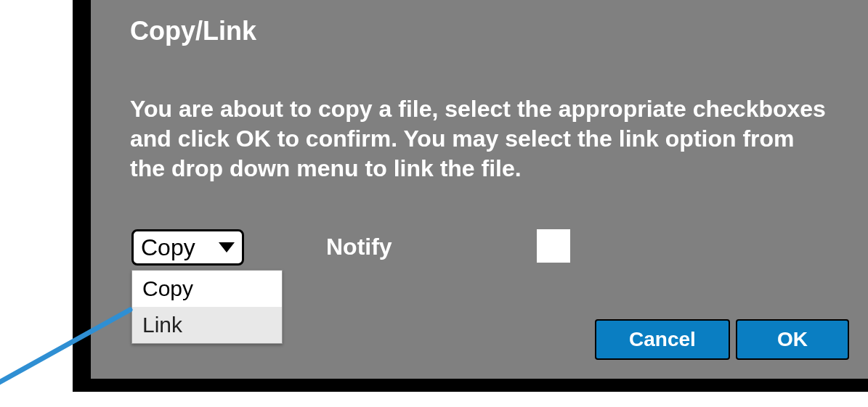 Image resolution: width=868 pixels, height=407 pixels. What do you see at coordinates (177, 248) in the screenshot?
I see `action-dropdown-value: Copy` at bounding box center [177, 248].